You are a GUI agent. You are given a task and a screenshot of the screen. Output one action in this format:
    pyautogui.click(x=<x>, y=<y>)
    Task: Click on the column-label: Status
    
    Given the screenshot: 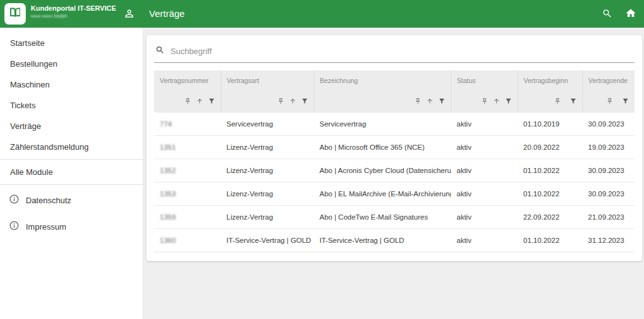 What is the action you would take?
    pyautogui.click(x=484, y=78)
    